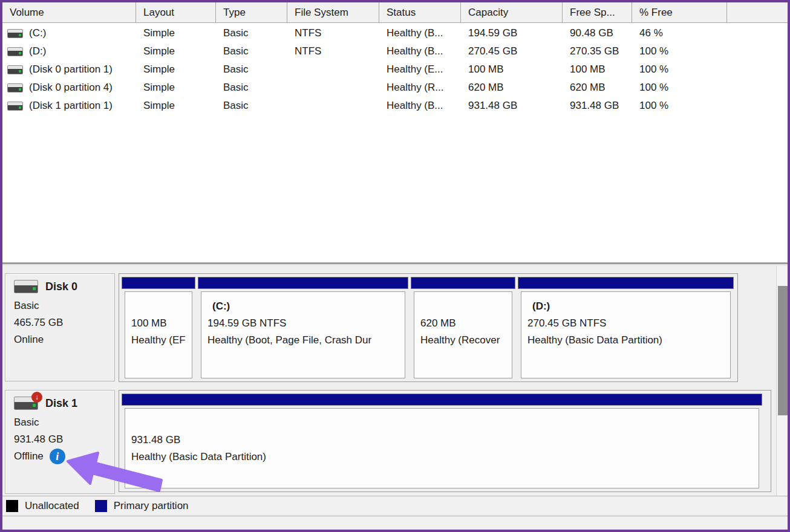 The width and height of the screenshot is (790, 532). I want to click on legend-bar: Unallocated Primary partition, so click(395, 505).